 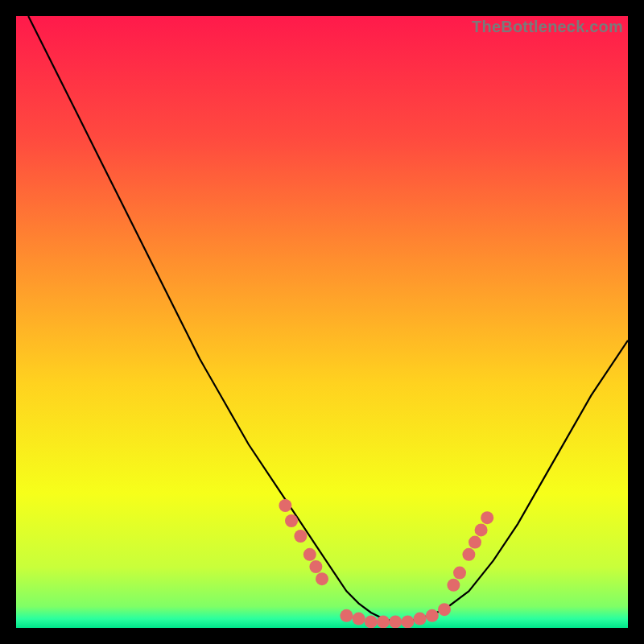 What do you see at coordinates (547, 27) in the screenshot?
I see `watermark-text: TheBottleneck.com` at bounding box center [547, 27].